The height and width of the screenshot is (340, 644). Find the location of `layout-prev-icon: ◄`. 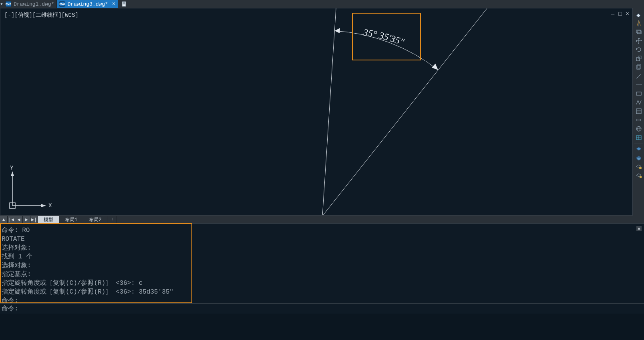

layout-prev-icon: ◄ is located at coordinates (19, 220).